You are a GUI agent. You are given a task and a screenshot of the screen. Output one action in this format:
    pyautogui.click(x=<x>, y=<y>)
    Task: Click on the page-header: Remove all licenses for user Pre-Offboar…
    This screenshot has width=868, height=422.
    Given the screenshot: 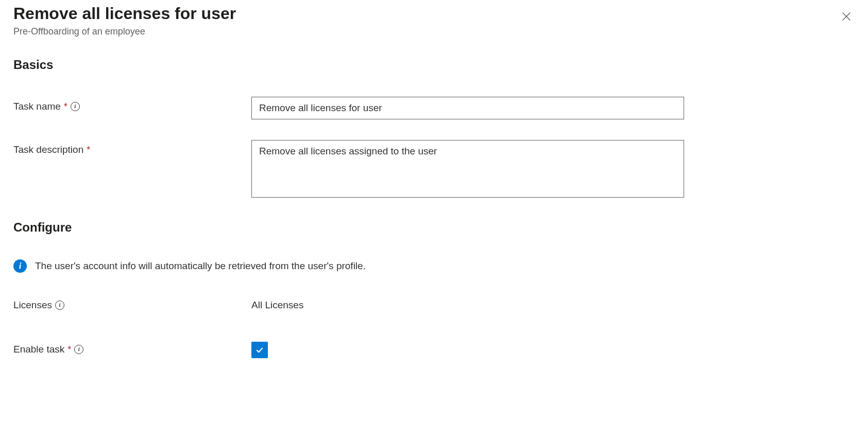 What is the action you would take?
    pyautogui.click(x=434, y=21)
    